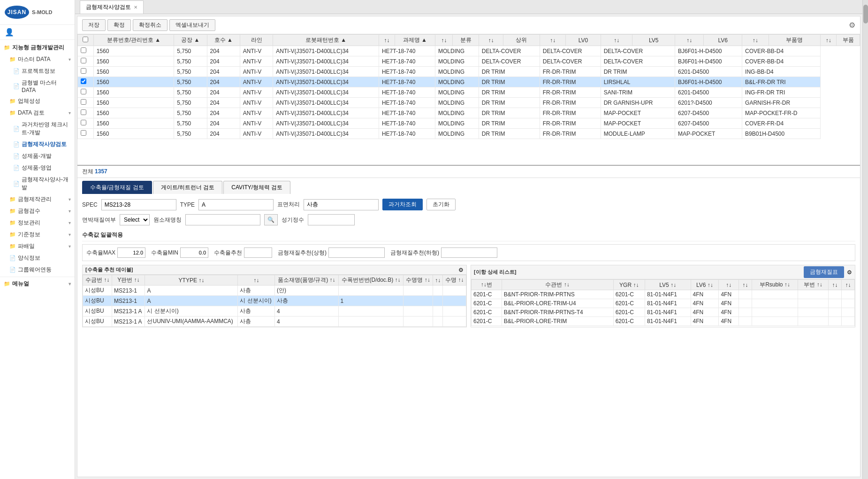  I want to click on surface-input, so click(341, 205).